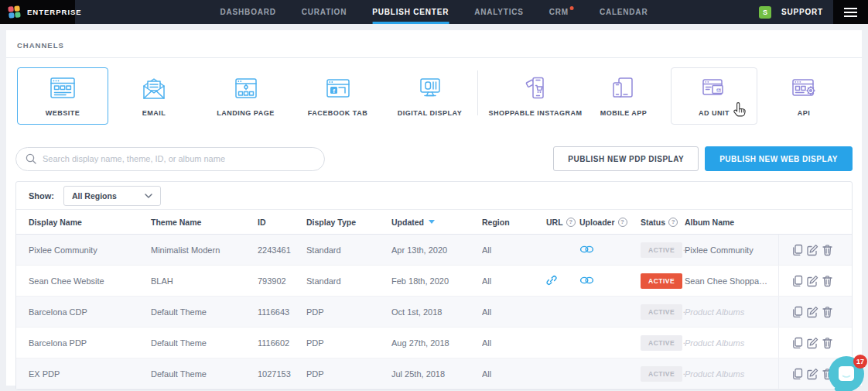 The width and height of the screenshot is (868, 391). Describe the element at coordinates (90, 222) in the screenshot. I see `header-display-name: Display Name` at that location.